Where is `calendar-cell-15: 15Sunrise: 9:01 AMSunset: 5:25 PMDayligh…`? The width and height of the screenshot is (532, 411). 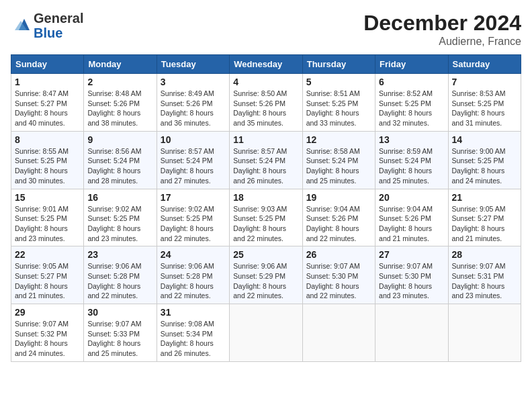 calendar-cell-15: 15Sunrise: 9:01 AMSunset: 5:25 PMDayligh… is located at coordinates (48, 218).